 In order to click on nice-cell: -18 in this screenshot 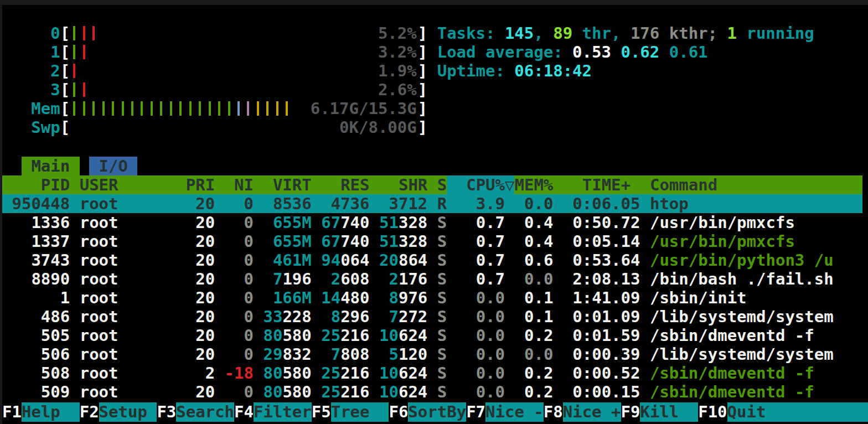, I will do `click(234, 373)`.